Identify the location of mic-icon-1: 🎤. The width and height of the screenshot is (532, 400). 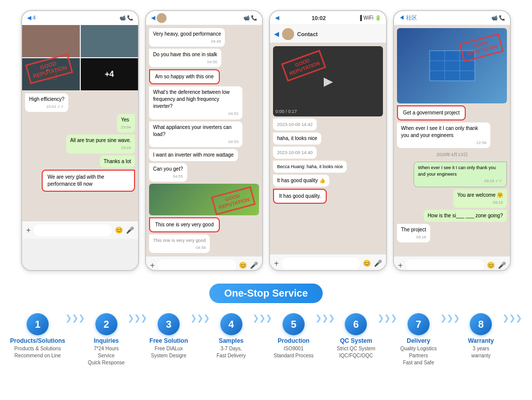
(130, 230).